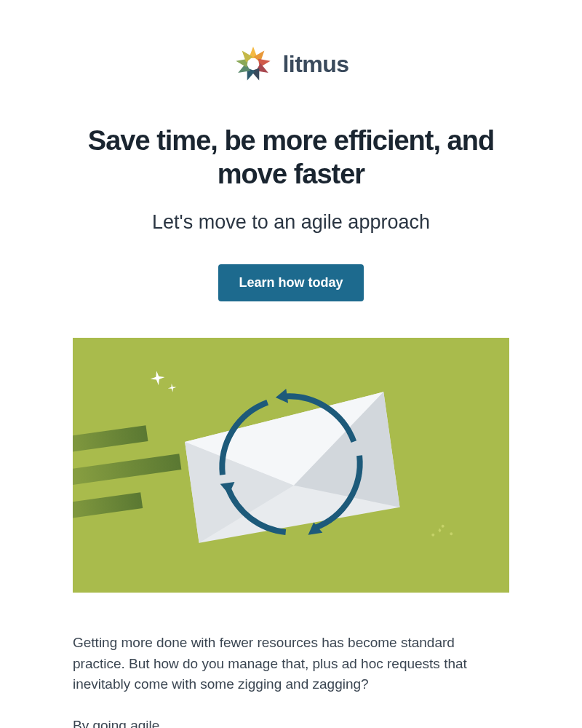 The width and height of the screenshot is (582, 728). What do you see at coordinates (291, 282) in the screenshot?
I see `cta-wrapper: Learn how today` at bounding box center [291, 282].